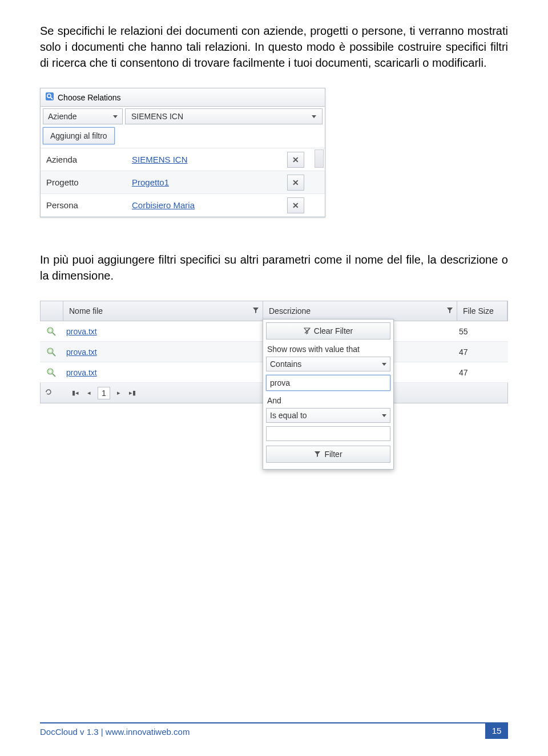 Image resolution: width=548 pixels, height=756 pixels. What do you see at coordinates (482, 331) in the screenshot?
I see `grid-cell-size: 55` at bounding box center [482, 331].